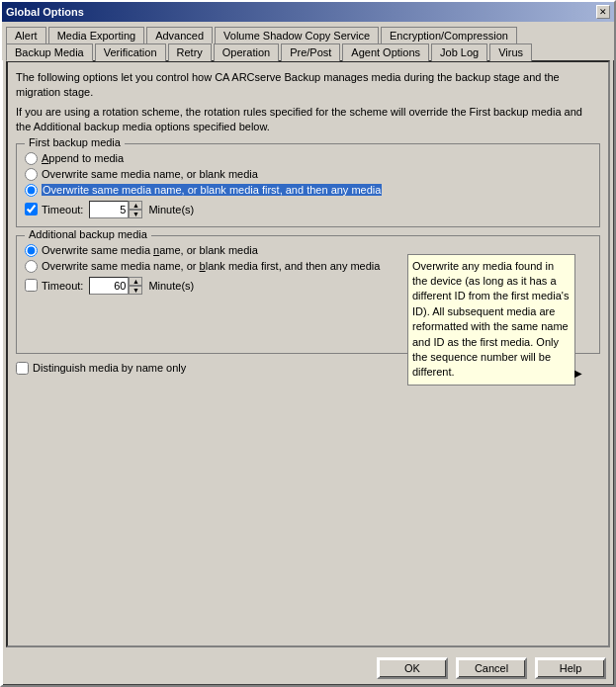  Describe the element at coordinates (135, 214) in the screenshot. I see `first-spinner-down: ▼` at that location.